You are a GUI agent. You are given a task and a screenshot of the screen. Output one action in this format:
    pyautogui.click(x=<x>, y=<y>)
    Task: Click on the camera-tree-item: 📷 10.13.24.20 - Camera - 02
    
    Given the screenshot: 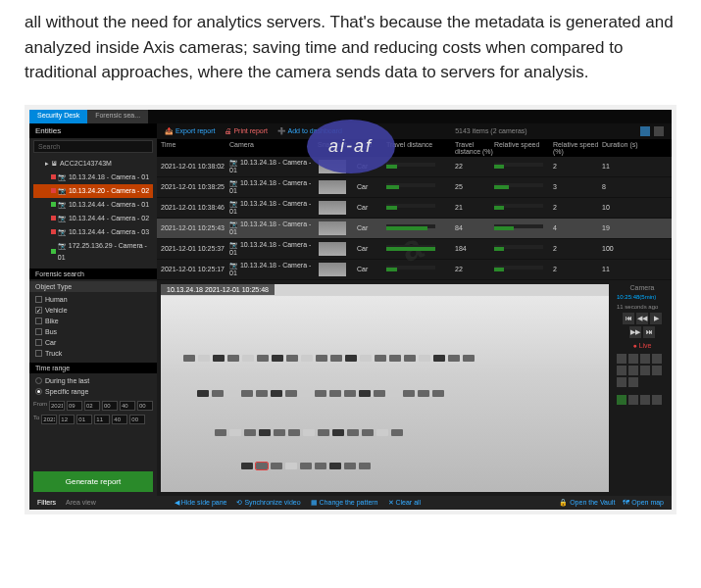 What is the action you would take?
    pyautogui.click(x=93, y=191)
    